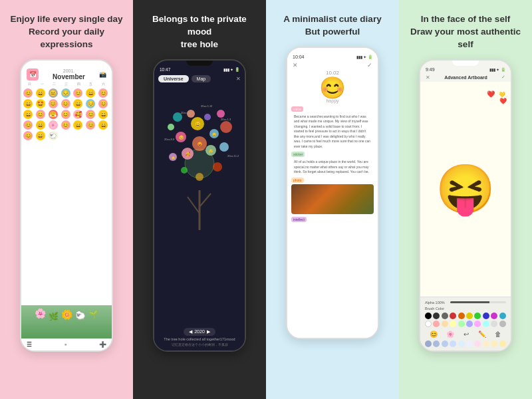 This screenshot has height=399, width=532. I want to click on flower-3: 🌼, so click(66, 315).